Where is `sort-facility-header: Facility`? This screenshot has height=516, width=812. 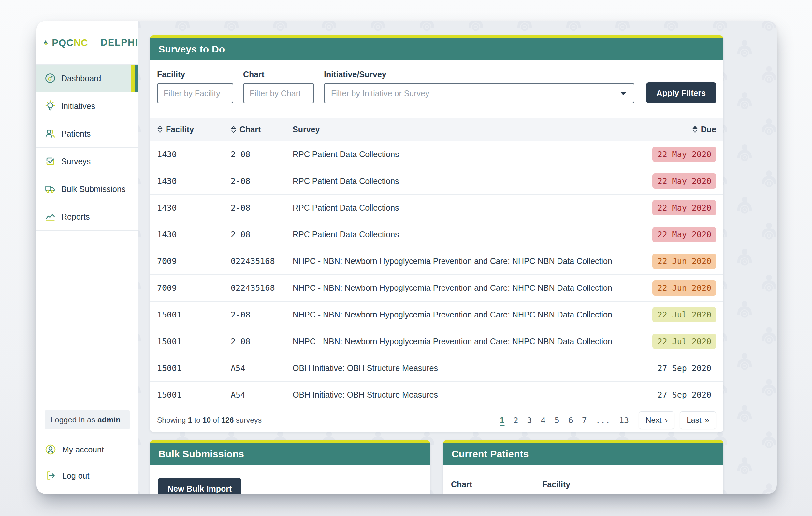
sort-facility-header: Facility is located at coordinates (194, 130).